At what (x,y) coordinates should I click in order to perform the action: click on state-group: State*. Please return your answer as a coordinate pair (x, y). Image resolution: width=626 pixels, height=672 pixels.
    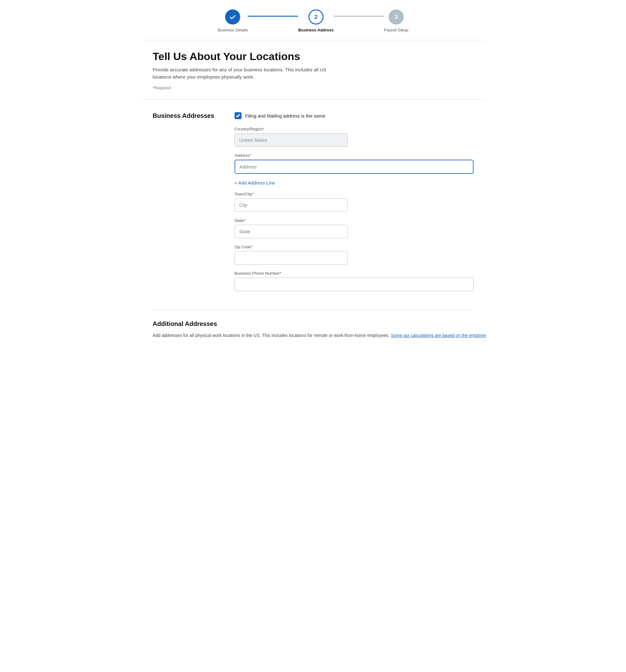
    Looking at the image, I should click on (354, 228).